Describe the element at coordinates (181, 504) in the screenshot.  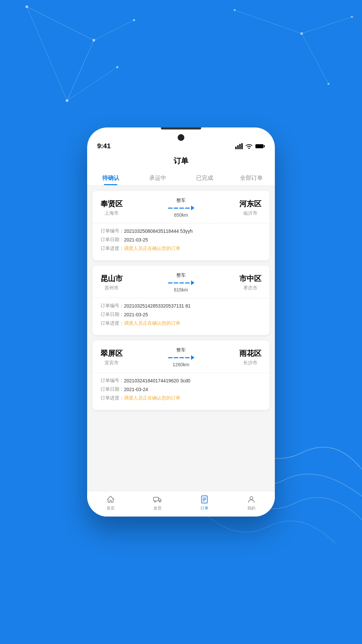
I see `bottom-nav: 首页 发货` at that location.